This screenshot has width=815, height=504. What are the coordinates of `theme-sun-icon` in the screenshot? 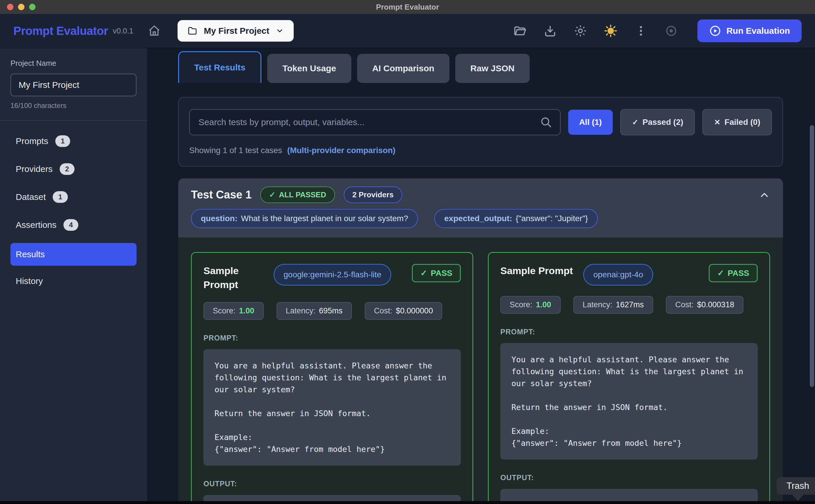 It's located at (611, 31).